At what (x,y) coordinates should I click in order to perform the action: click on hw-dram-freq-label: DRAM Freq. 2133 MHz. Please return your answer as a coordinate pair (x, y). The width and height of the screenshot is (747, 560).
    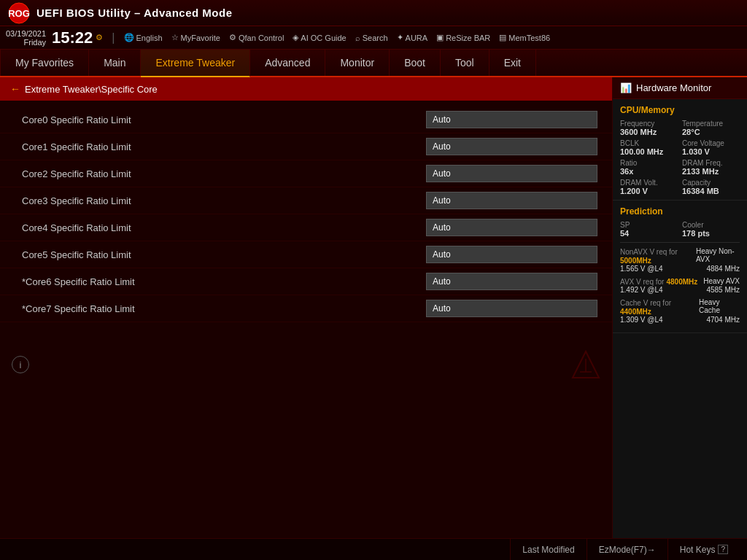
    Looking at the image, I should click on (711, 168).